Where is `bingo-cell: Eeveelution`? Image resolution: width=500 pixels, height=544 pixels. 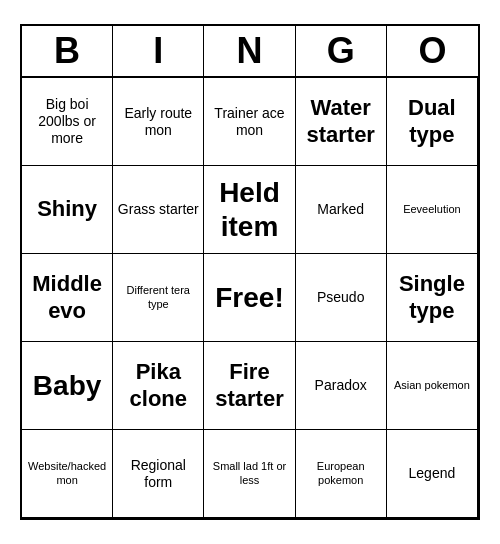 bingo-cell: Eeveelution is located at coordinates (432, 210).